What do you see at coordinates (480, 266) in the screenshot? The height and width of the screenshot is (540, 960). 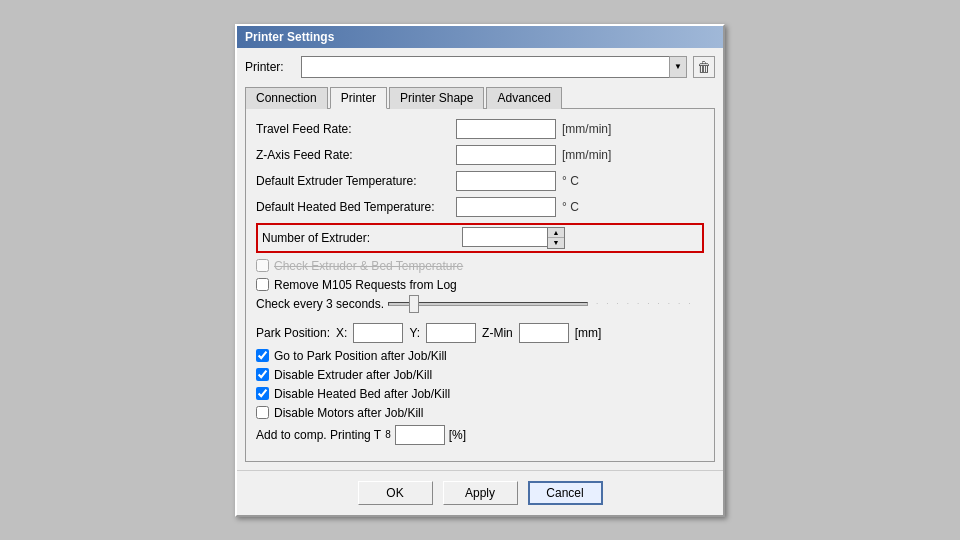 I see `check-extruder-bed-row: Check Extruder & Bed Temperature` at bounding box center [480, 266].